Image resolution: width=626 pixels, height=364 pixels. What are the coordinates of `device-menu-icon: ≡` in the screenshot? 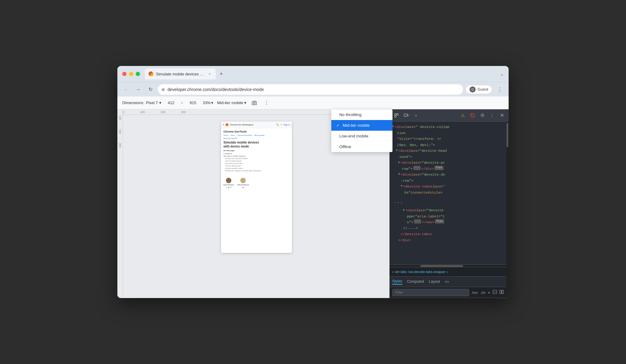 It's located at (224, 125).